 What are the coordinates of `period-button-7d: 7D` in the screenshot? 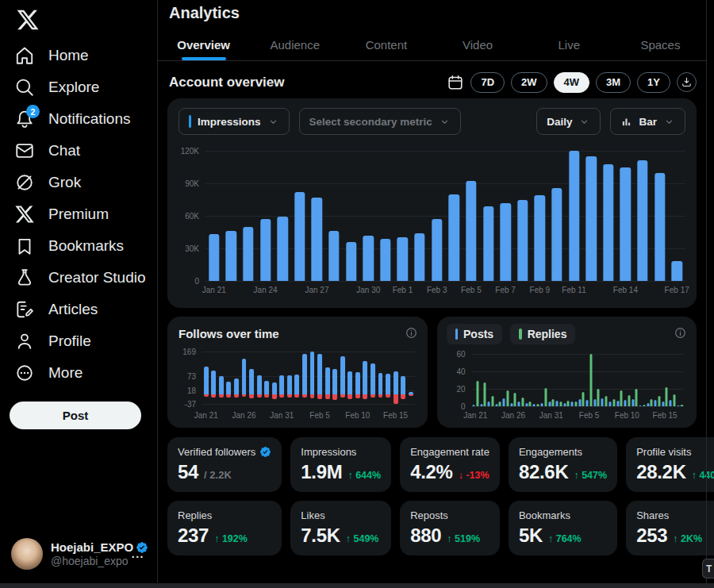 It's located at (487, 83).